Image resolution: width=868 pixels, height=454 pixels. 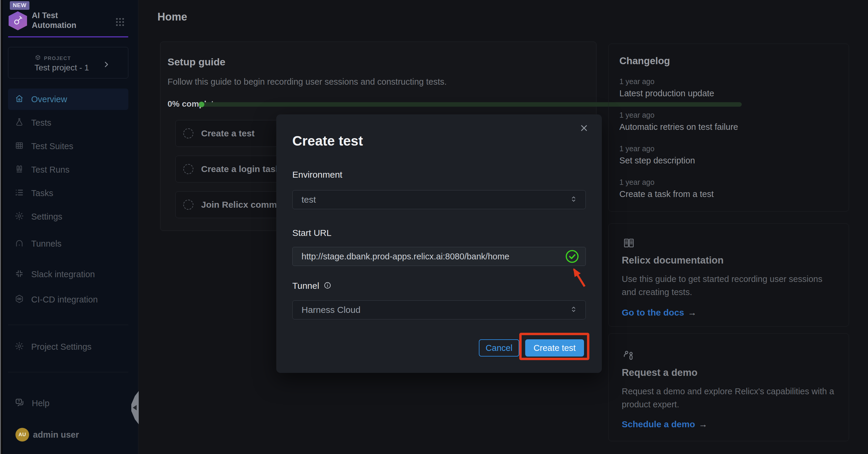 What do you see at coordinates (172, 17) in the screenshot?
I see `page-title: Home` at bounding box center [172, 17].